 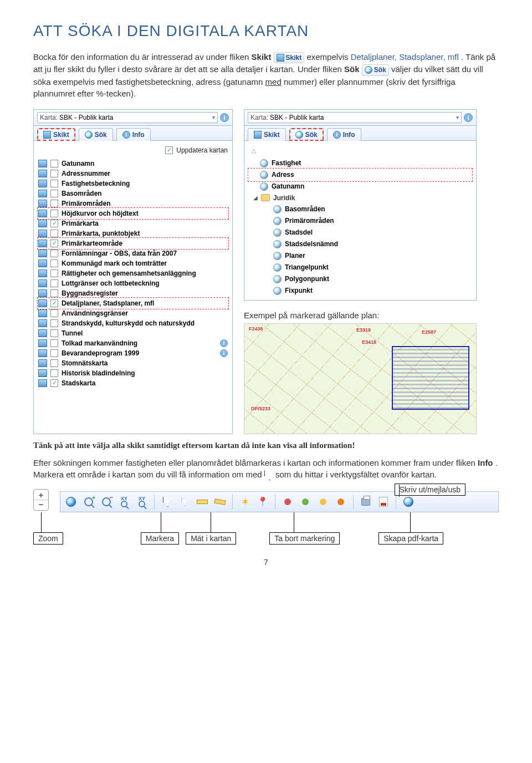 I want to click on layer-row: Adressnummer, so click(x=133, y=174).